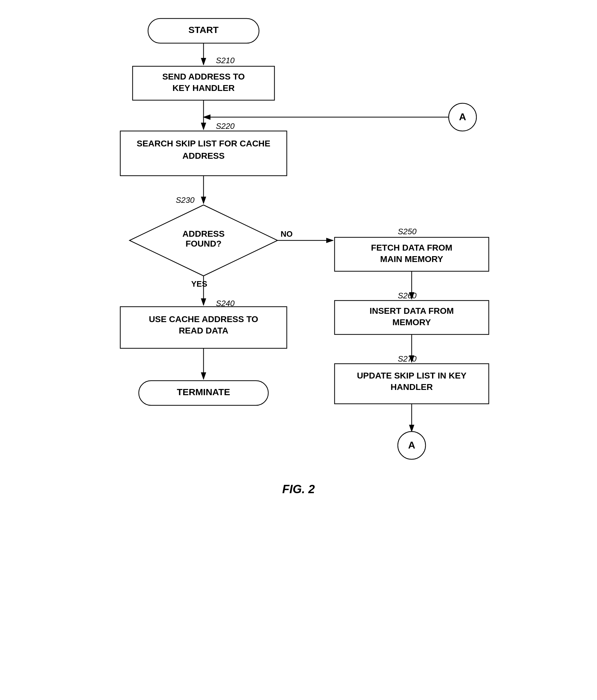 The image size is (597, 700). I want to click on s260-text-line1: INSERT DATA FROM, so click(412, 311).